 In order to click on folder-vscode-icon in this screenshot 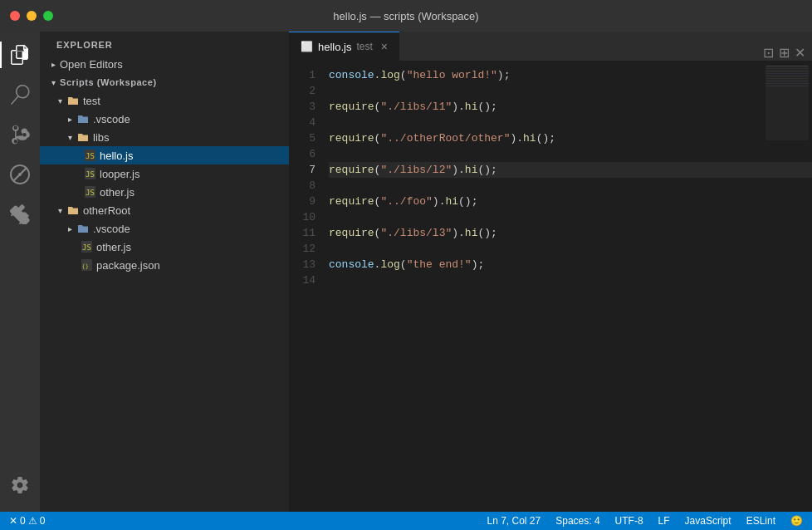, I will do `click(83, 119)`.